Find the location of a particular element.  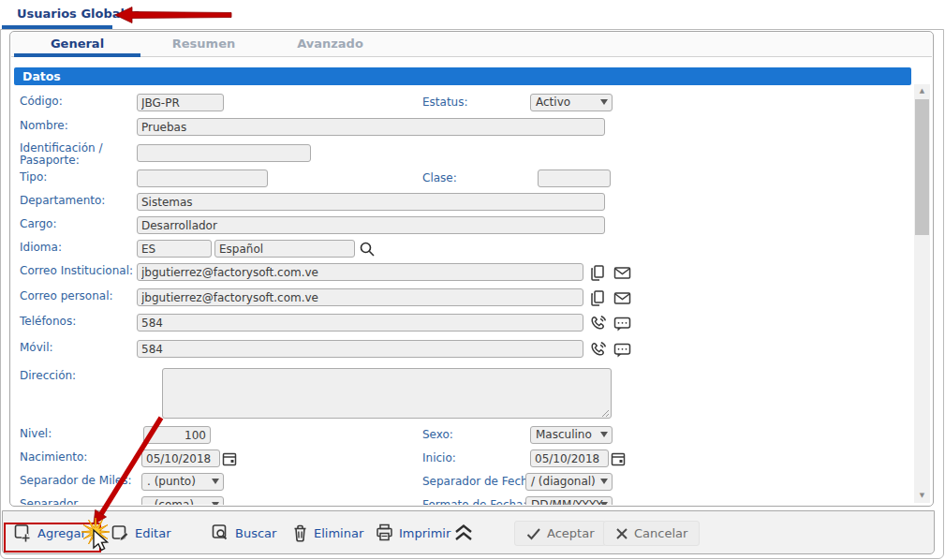

idioma-code-input is located at coordinates (174, 249).